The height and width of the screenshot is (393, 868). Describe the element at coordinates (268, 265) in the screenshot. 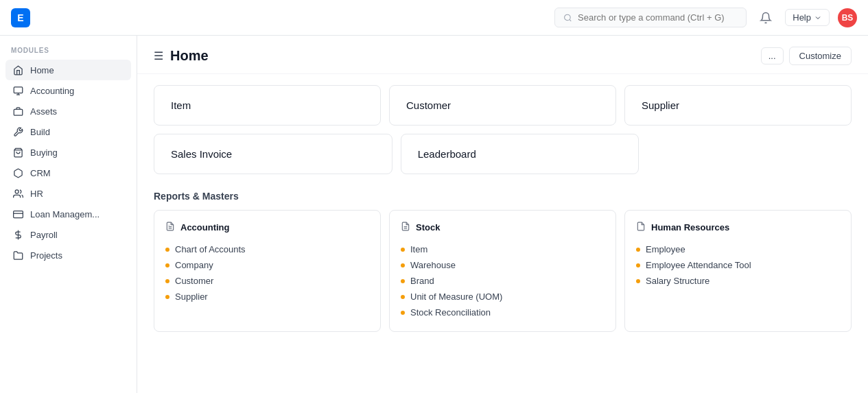

I see `report-item-company: Company` at that location.